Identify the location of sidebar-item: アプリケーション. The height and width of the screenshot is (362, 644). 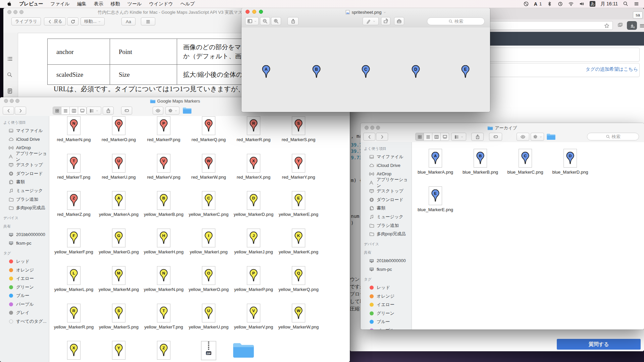
(386, 183).